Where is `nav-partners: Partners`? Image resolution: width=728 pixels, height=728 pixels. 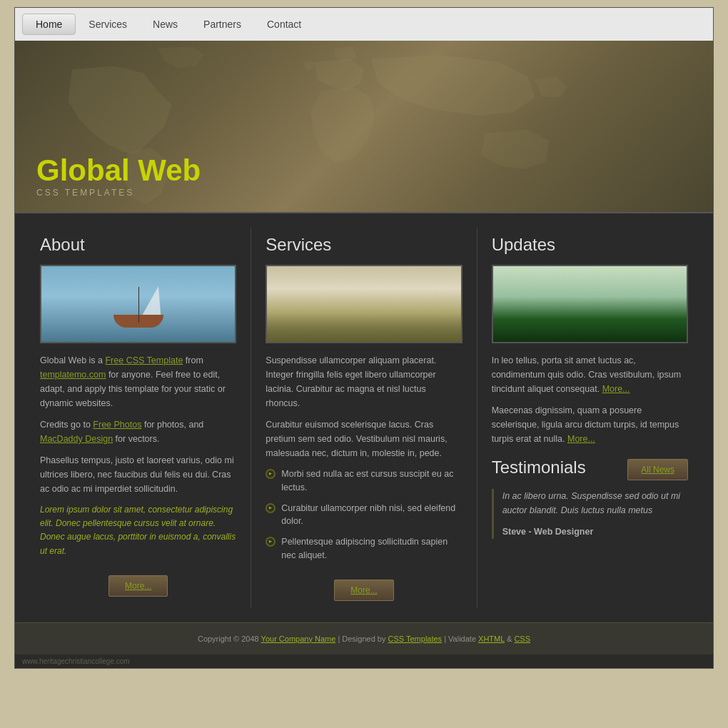
nav-partners: Partners is located at coordinates (223, 24).